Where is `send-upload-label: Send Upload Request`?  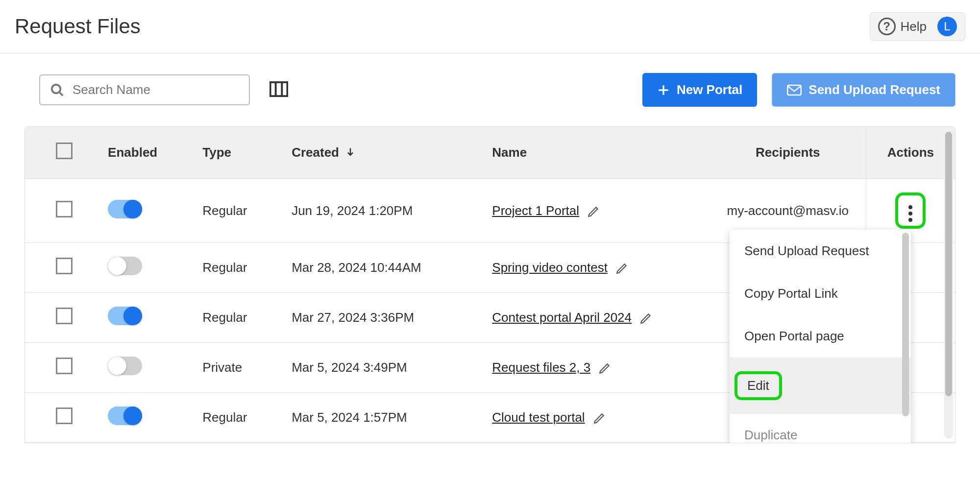
send-upload-label: Send Upload Request is located at coordinates (874, 90).